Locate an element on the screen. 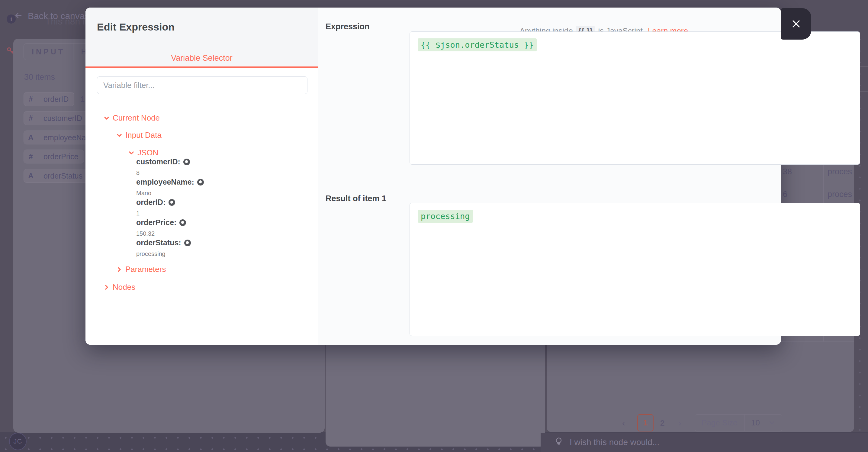  tree-value: 150.32 is located at coordinates (146, 234).